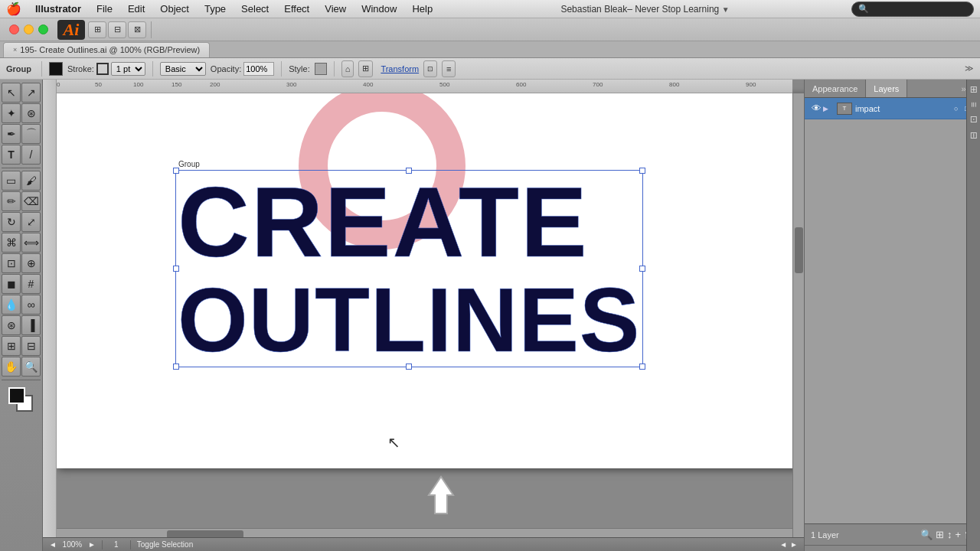 This screenshot has height=551, width=980. Describe the element at coordinates (11, 155) in the screenshot. I see `type-tool: T` at that location.